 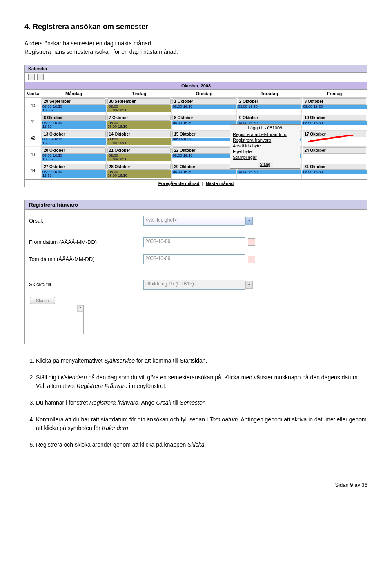 I want to click on calendar-day-cell: 1 Oktober08:00-16:30, so click(x=204, y=106).